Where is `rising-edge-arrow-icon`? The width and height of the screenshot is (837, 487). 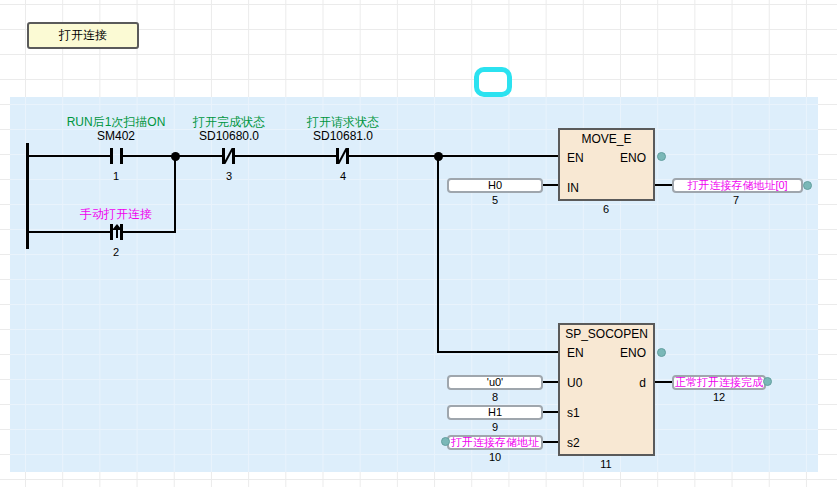
rising-edge-arrow-icon is located at coordinates (117, 234).